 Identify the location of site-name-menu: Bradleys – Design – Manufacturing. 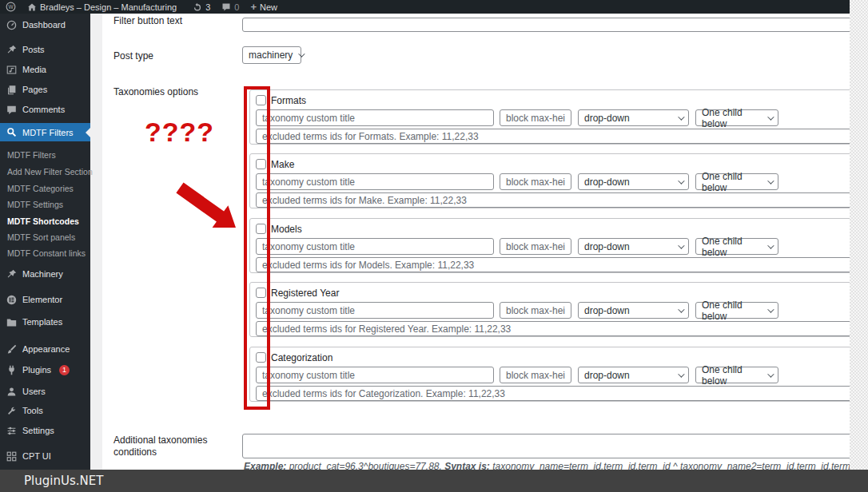
(102, 6).